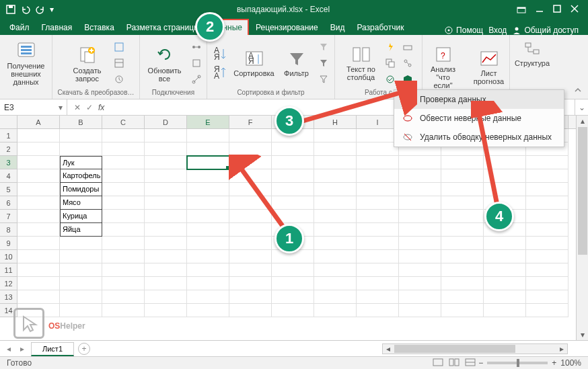 The width and height of the screenshot is (588, 369). I want to click on fx-icon: fx, so click(101, 108).